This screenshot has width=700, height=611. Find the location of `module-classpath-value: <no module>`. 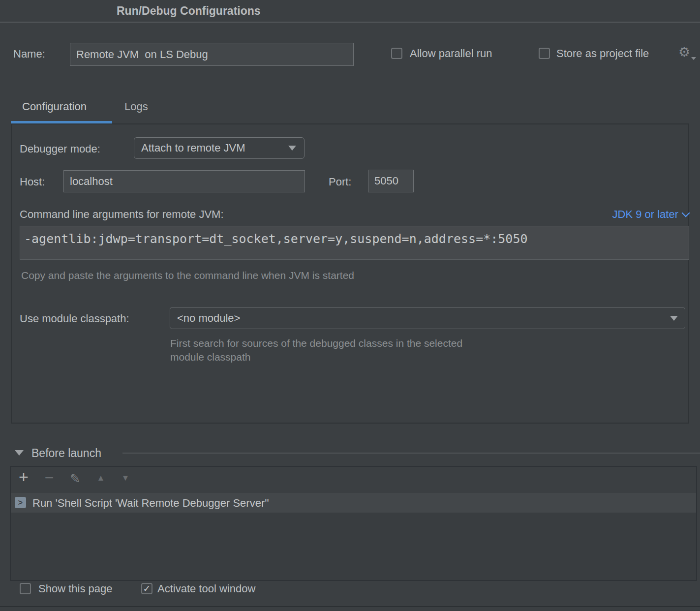

module-classpath-value: <no module> is located at coordinates (205, 318).